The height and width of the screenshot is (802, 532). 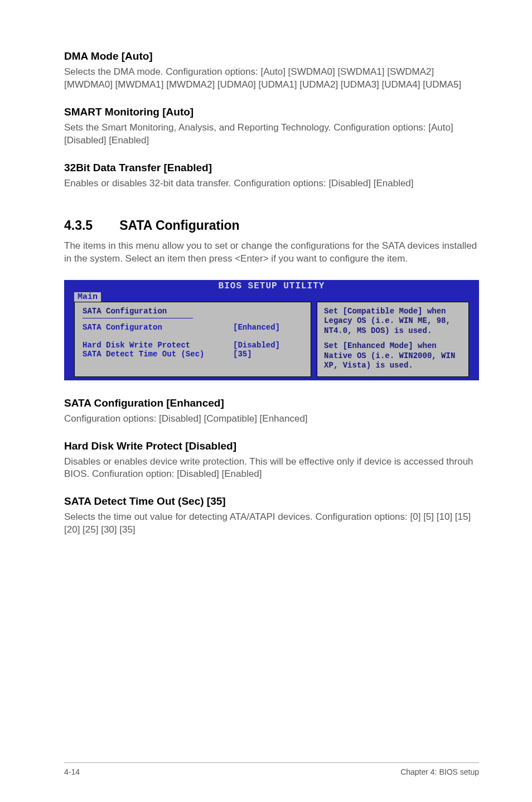 What do you see at coordinates (72, 772) in the screenshot?
I see `page-number: 4-14` at bounding box center [72, 772].